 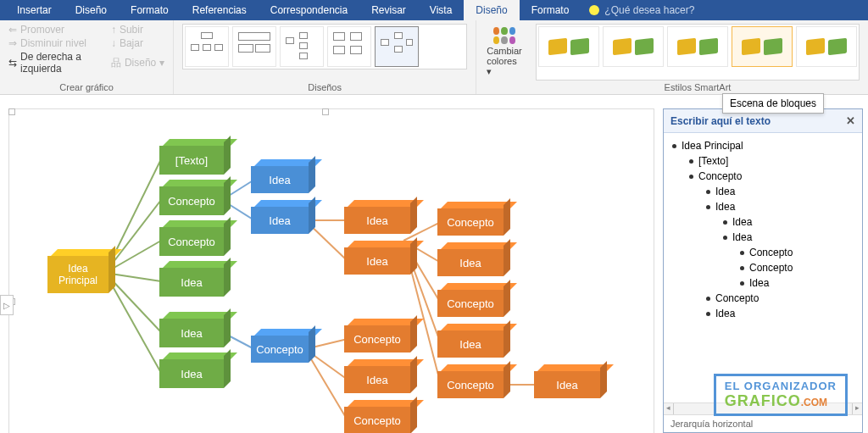 I want to click on text-pane-item: [Texto], so click(x=765, y=161).